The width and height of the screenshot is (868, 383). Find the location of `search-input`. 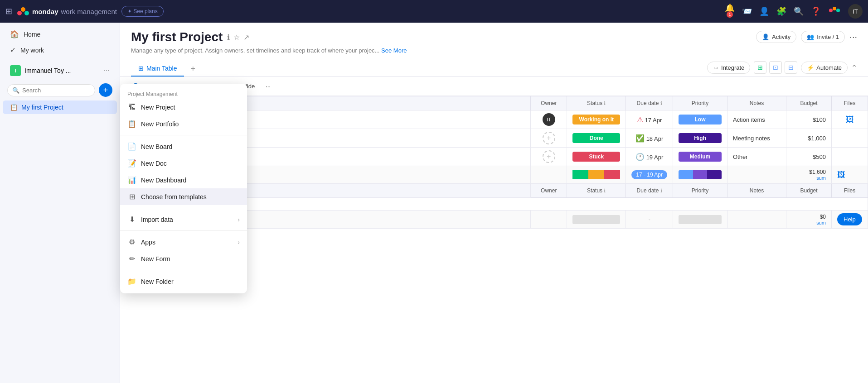

search-input is located at coordinates (56, 91).